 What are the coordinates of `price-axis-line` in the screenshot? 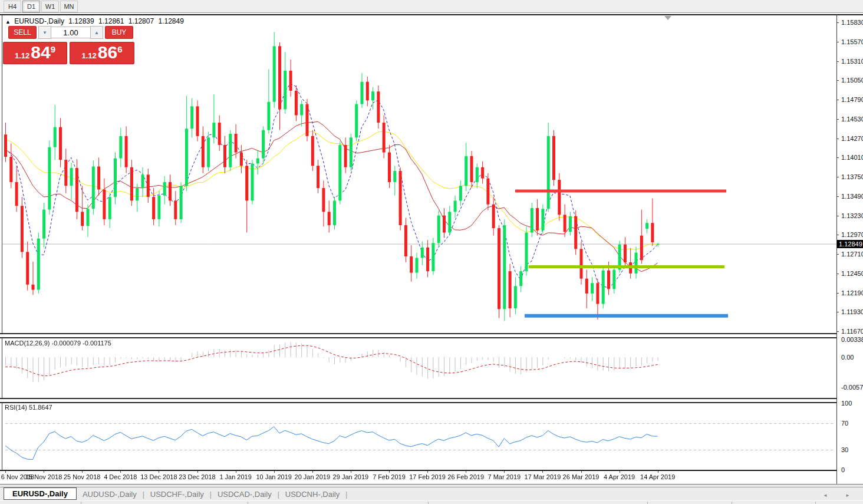 It's located at (837, 249).